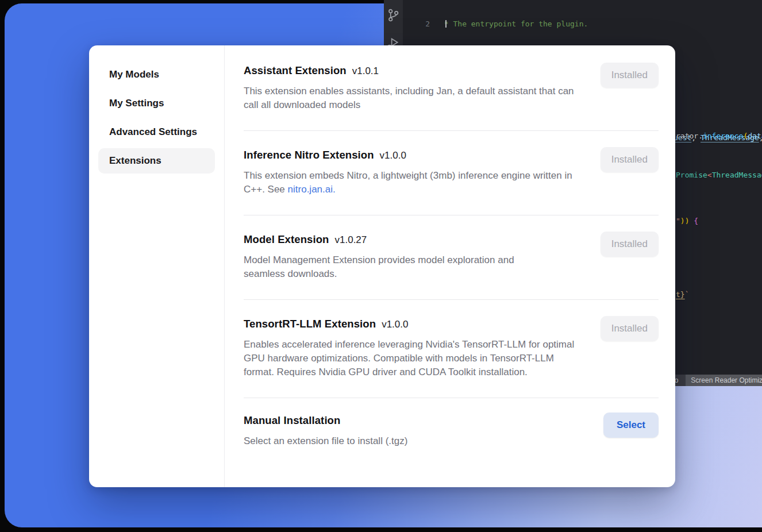 The width and height of the screenshot is (762, 532). What do you see at coordinates (413, 98) in the screenshot?
I see `extension-description: This extension enables assistants, inclu…` at bounding box center [413, 98].